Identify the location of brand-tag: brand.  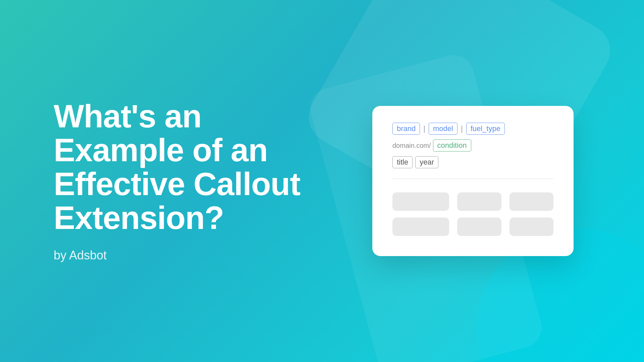
(406, 129).